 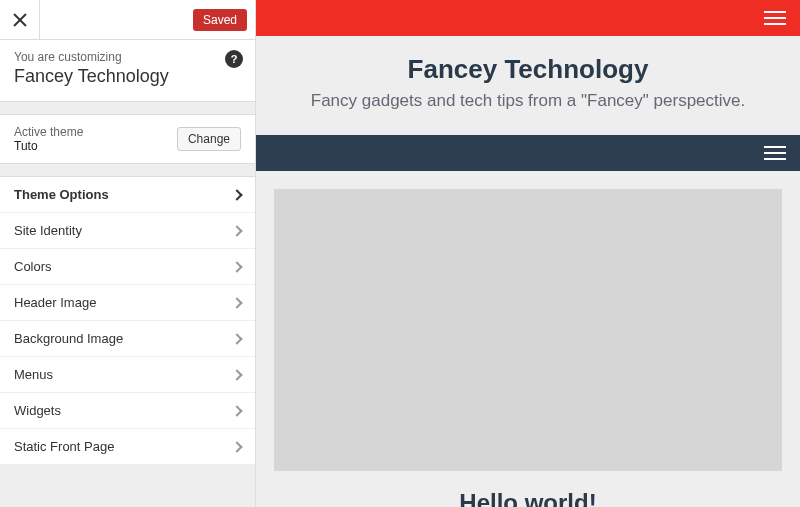 What do you see at coordinates (128, 231) in the screenshot?
I see `nav-item-site-identity: Site Identity` at bounding box center [128, 231].